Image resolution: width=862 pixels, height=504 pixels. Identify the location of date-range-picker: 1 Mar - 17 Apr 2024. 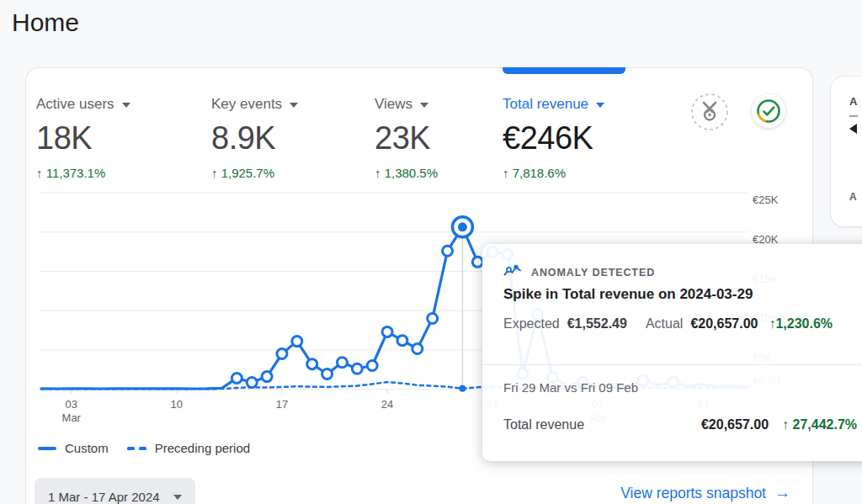
(114, 491).